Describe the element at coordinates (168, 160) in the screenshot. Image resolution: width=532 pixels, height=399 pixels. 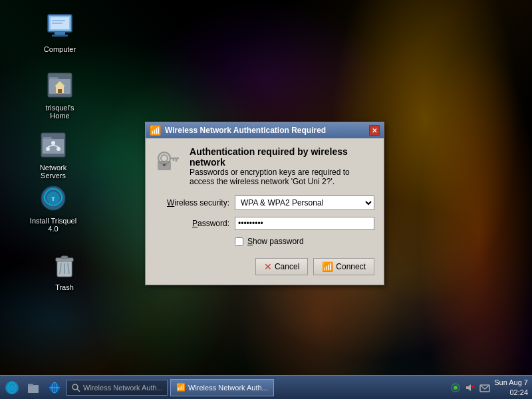
I see `key-icon` at that location.